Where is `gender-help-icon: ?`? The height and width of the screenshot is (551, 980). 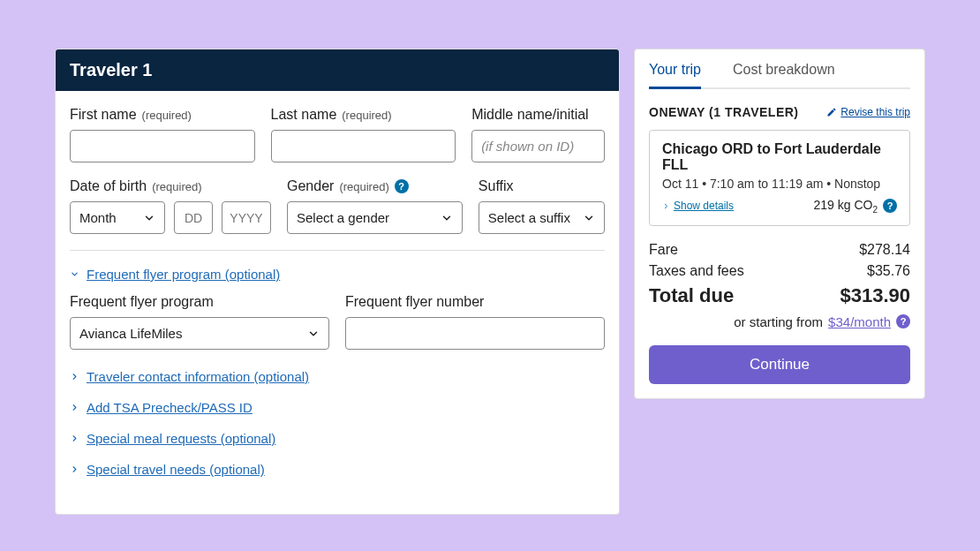
gender-help-icon: ? is located at coordinates (402, 186).